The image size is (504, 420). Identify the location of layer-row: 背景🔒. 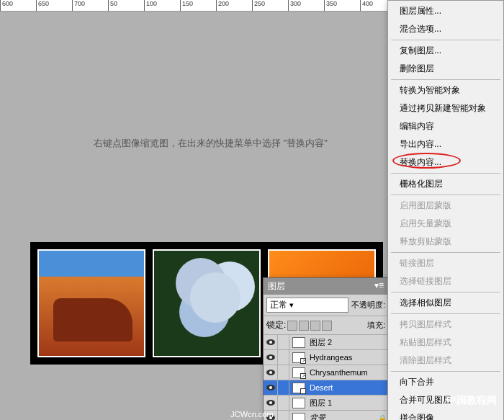
(325, 415).